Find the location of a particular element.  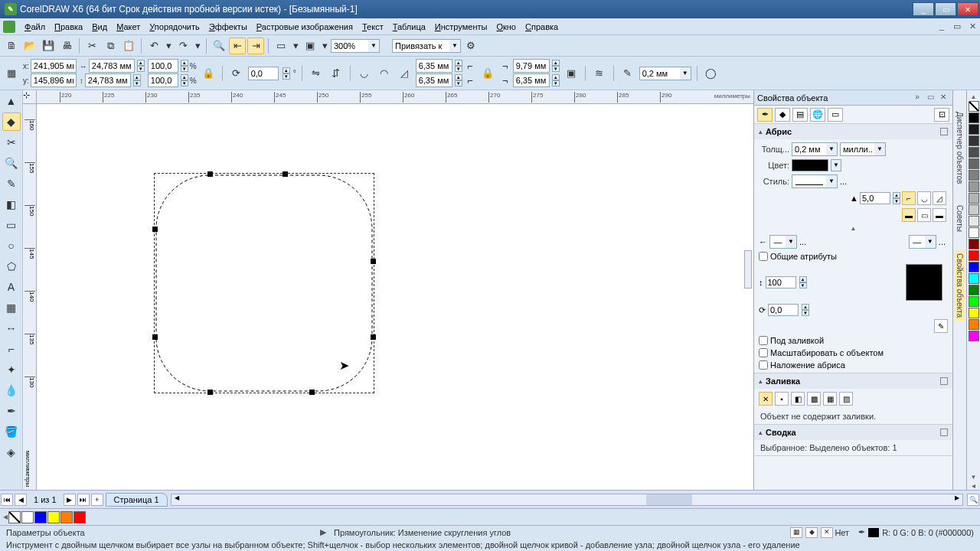

width-up: ▲ is located at coordinates (141, 63).